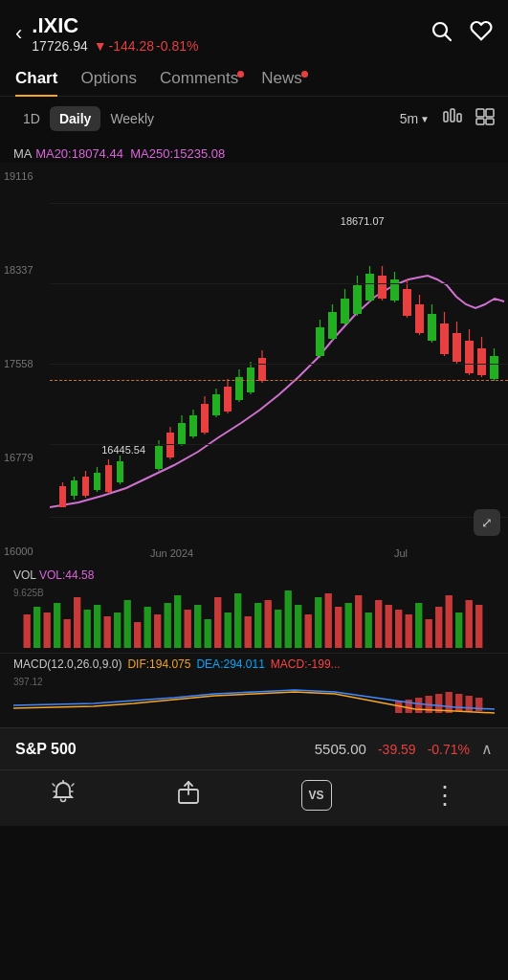 This screenshot has width=508, height=980. Describe the element at coordinates (241, 75) in the screenshot. I see `comments-notification-dot` at that location.